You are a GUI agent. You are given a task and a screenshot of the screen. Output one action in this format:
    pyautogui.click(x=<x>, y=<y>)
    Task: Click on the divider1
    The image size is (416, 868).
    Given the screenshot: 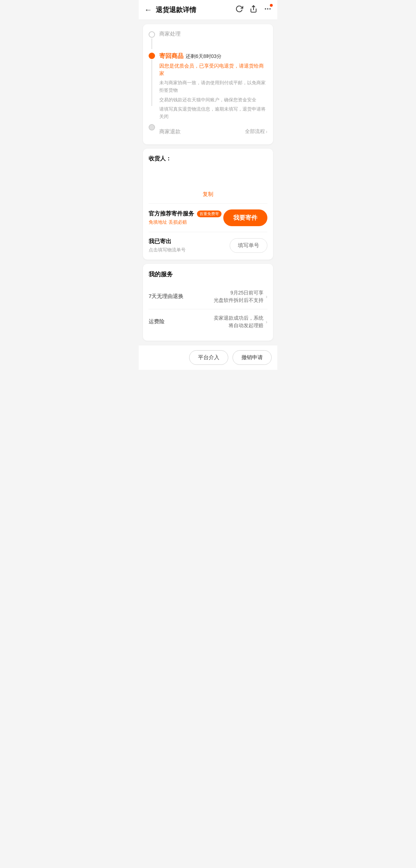 What is the action you would take?
    pyautogui.click(x=208, y=203)
    